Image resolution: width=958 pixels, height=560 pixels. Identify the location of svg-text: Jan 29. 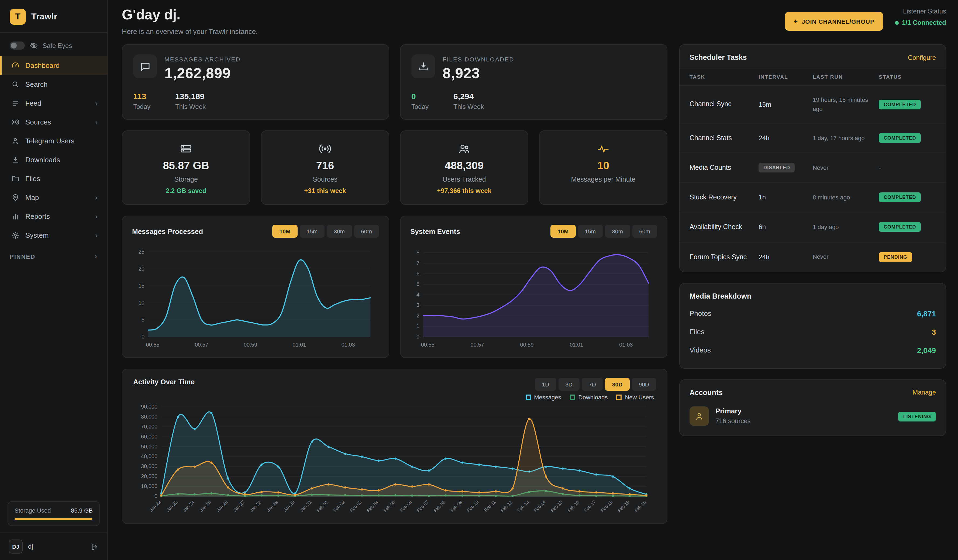
(273, 506).